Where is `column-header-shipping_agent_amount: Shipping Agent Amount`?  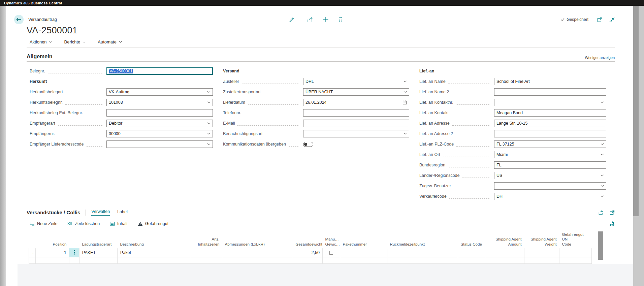 column-header-shipping_agent_amount: Shipping Agent Amount is located at coordinates (505, 240).